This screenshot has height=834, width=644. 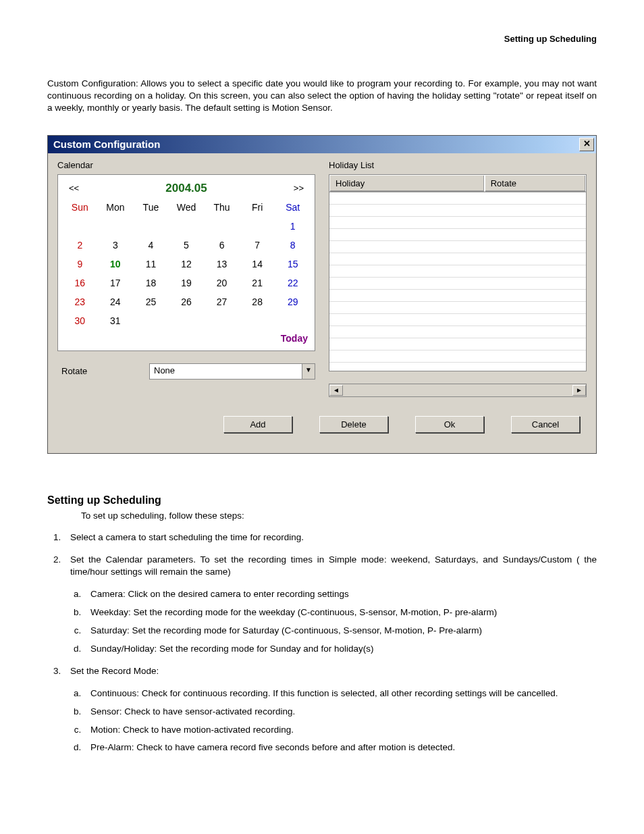 What do you see at coordinates (186, 340) in the screenshot?
I see `today-link: Today` at bounding box center [186, 340].